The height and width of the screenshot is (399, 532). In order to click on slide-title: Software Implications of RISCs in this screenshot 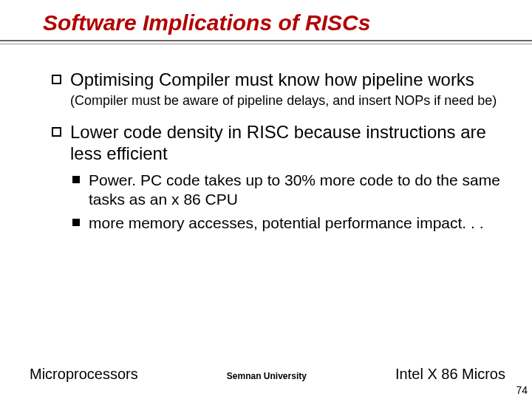, I will do `click(287, 23)`.